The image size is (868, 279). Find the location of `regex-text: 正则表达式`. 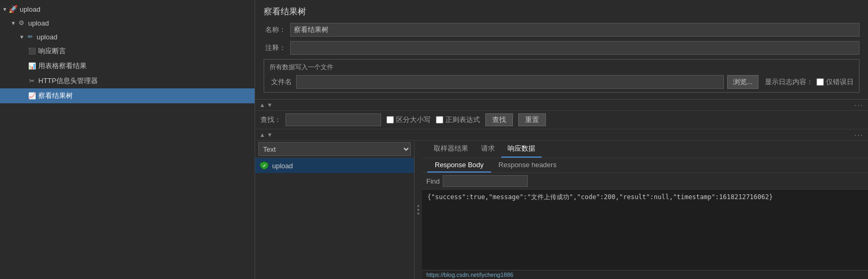

regex-text: 正则表达式 is located at coordinates (462, 120).